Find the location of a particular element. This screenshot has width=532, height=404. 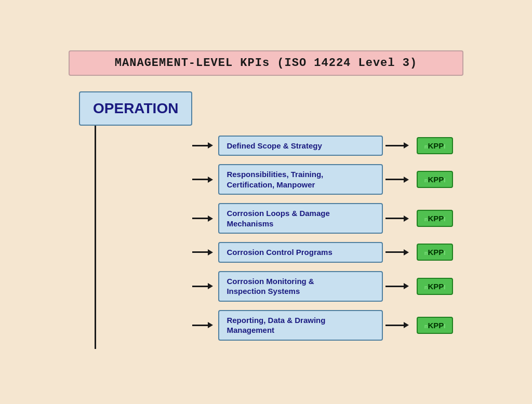

kpi-label-box-5: Corrosion Monitoring &Inspection Systems is located at coordinates (300, 287).